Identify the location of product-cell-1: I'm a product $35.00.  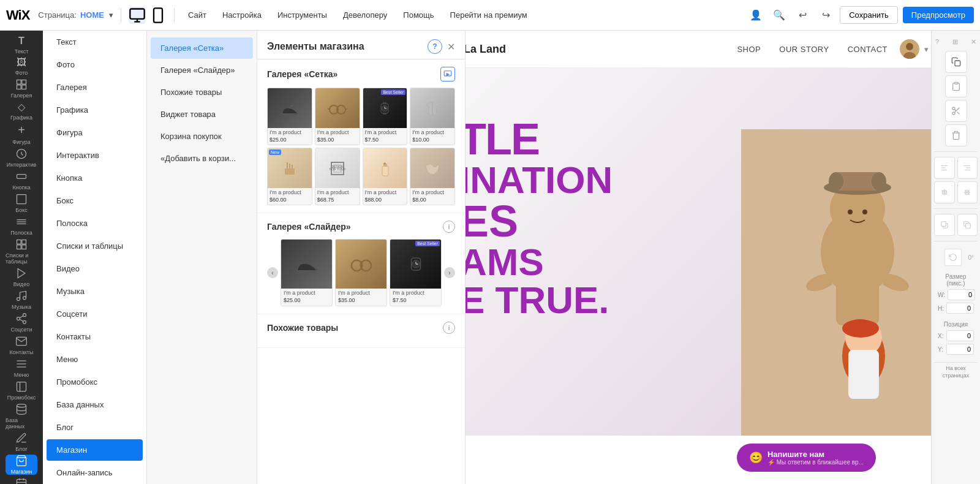
(337, 116).